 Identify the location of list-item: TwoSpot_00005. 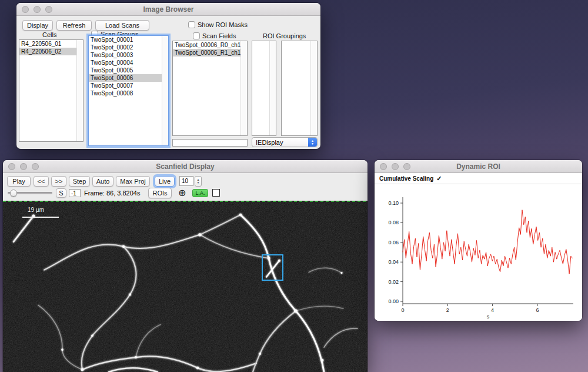
(125, 71).